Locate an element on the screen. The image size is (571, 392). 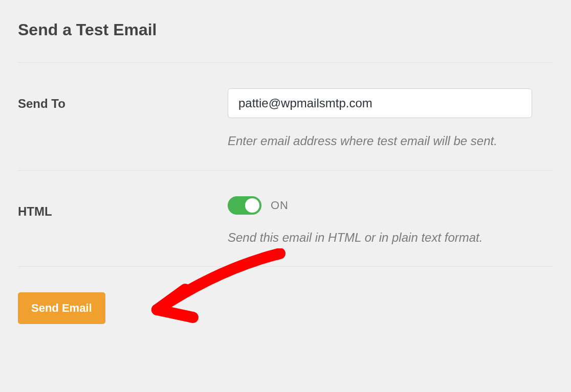
send-to-input is located at coordinates (380, 103).